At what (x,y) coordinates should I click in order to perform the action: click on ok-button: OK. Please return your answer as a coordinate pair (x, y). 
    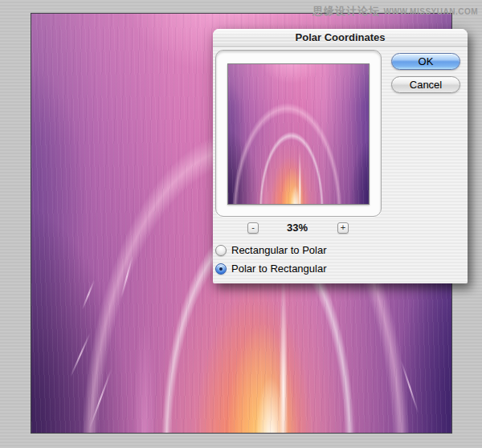
    Looking at the image, I should click on (426, 61).